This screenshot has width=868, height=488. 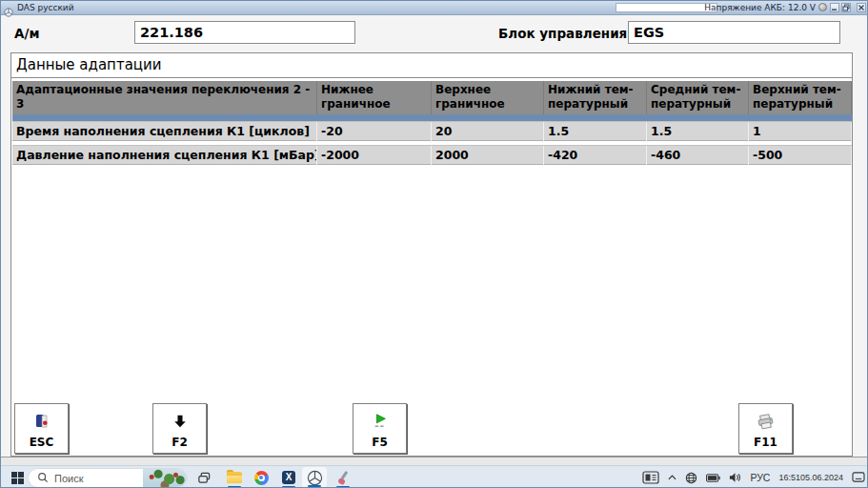 I want to click on widgets-button, so click(x=651, y=478).